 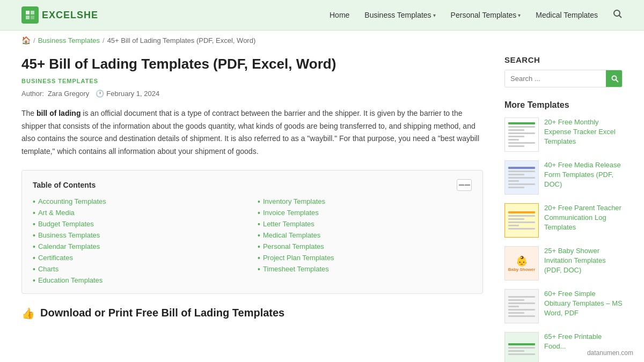 I want to click on site-logo: EXCELSHE, so click(x=60, y=15).